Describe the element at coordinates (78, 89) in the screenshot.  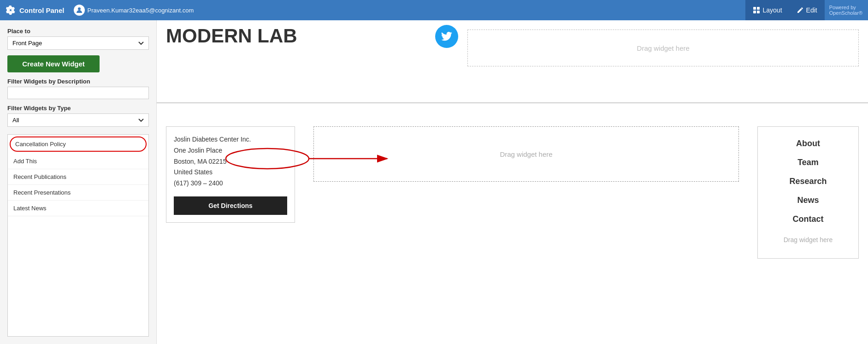
I see `filter-description-section: Filter Widgets by Description` at that location.